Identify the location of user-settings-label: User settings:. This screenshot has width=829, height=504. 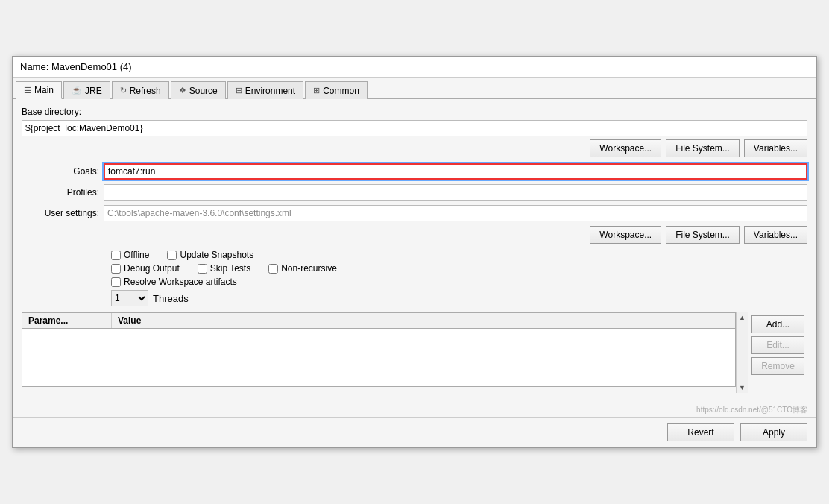
(63, 213).